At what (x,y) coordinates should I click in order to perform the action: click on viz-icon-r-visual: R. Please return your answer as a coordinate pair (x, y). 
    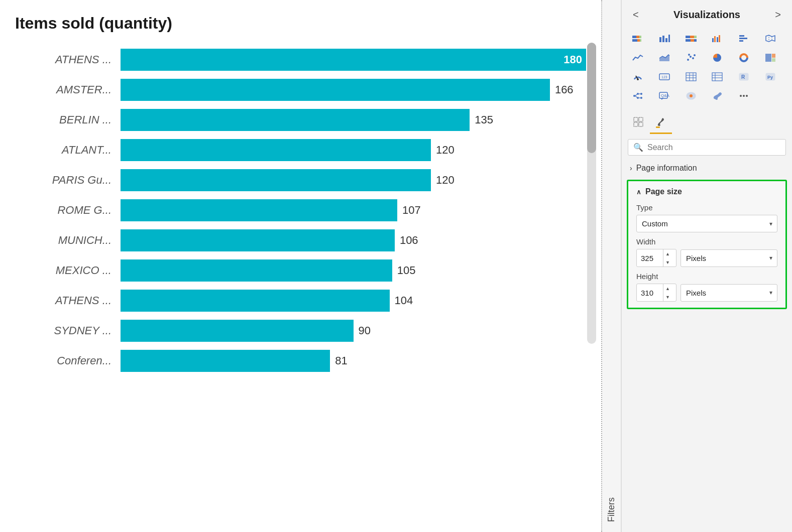
    Looking at the image, I should click on (744, 77).